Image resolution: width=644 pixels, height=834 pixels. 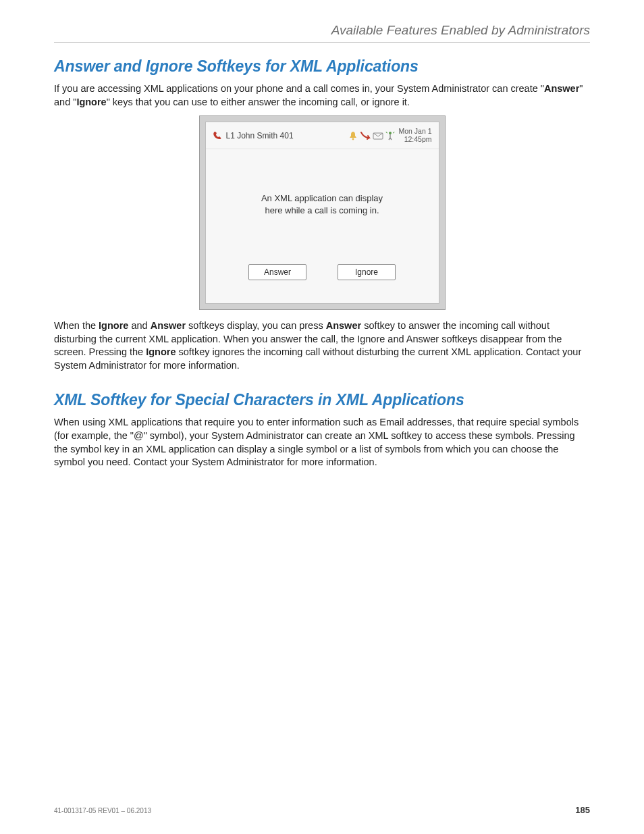 I want to click on phone-body-text: An XML application can display here whil…, so click(x=323, y=182).